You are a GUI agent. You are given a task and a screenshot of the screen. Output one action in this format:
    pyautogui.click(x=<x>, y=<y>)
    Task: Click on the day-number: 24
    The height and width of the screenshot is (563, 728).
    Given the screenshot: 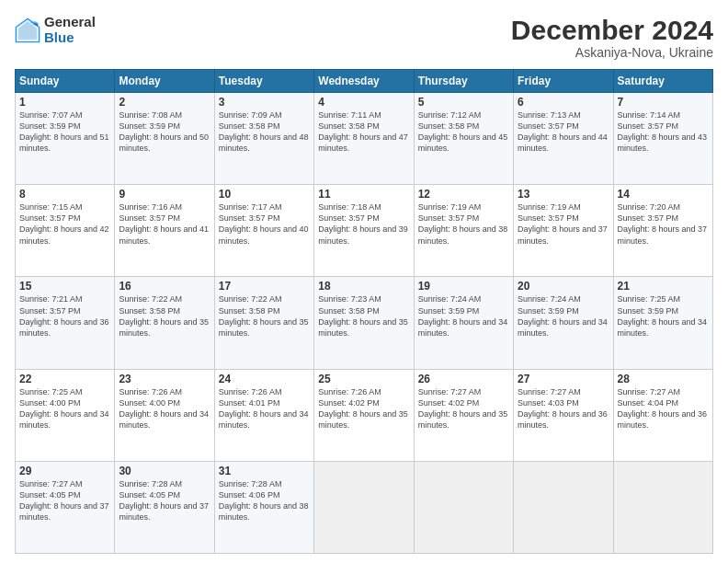 What is the action you would take?
    pyautogui.click(x=265, y=379)
    